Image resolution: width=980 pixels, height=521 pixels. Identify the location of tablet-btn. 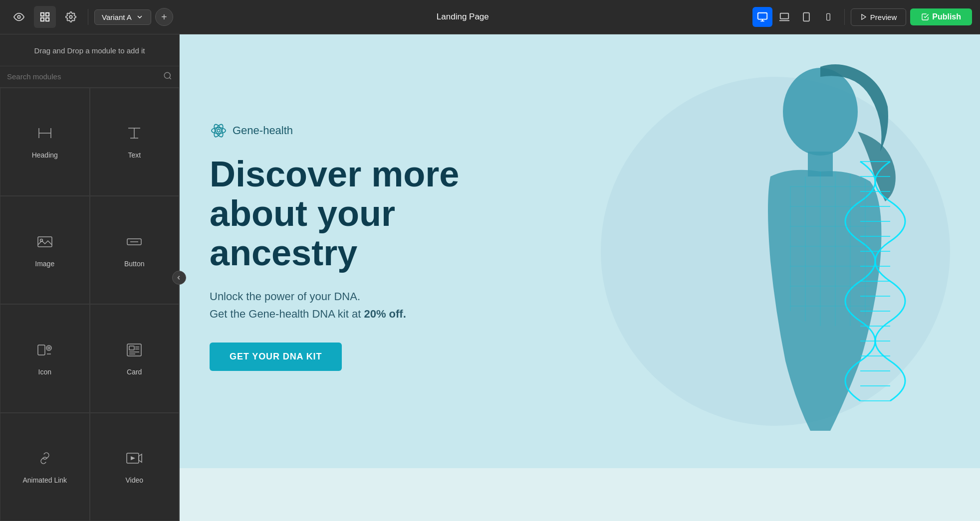
(806, 17).